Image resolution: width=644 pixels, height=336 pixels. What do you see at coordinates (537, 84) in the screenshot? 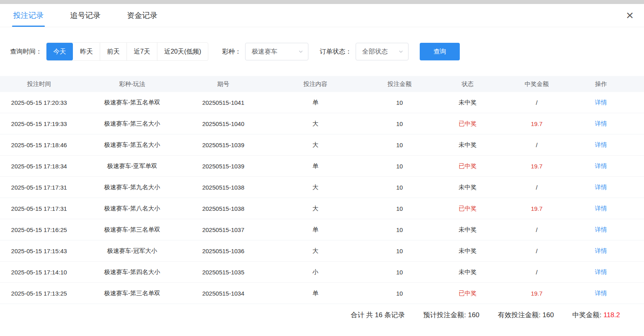
I see `column-header: 中奖金额` at bounding box center [537, 84].